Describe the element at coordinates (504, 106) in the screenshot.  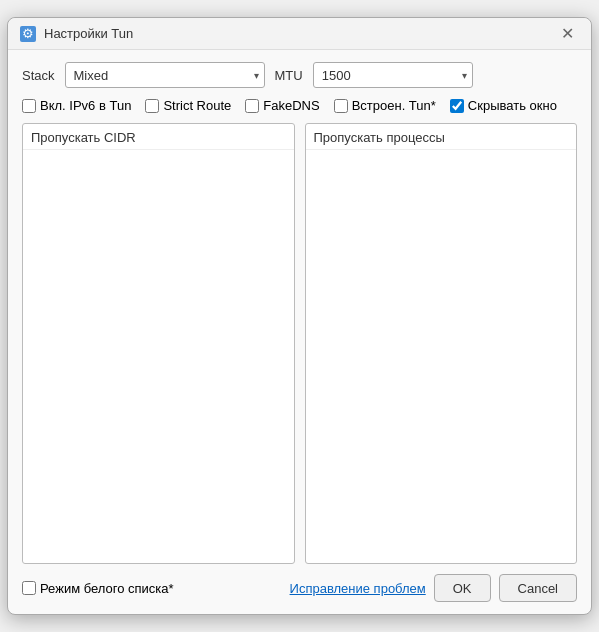
I see `hide-window-checkbox-item: Скрывать окно` at that location.